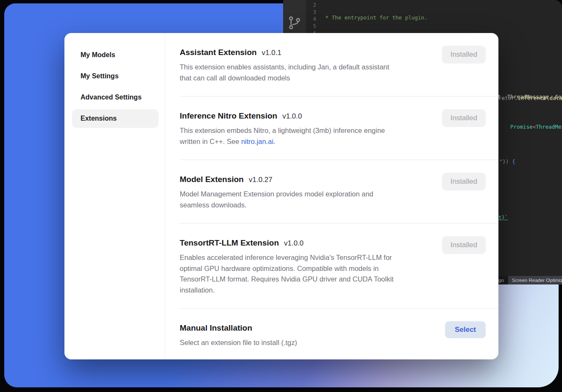 The width and height of the screenshot is (562, 392). Describe the element at coordinates (333, 179) in the screenshot. I see `extension-title: Model Extensionv1.0.27` at that location.